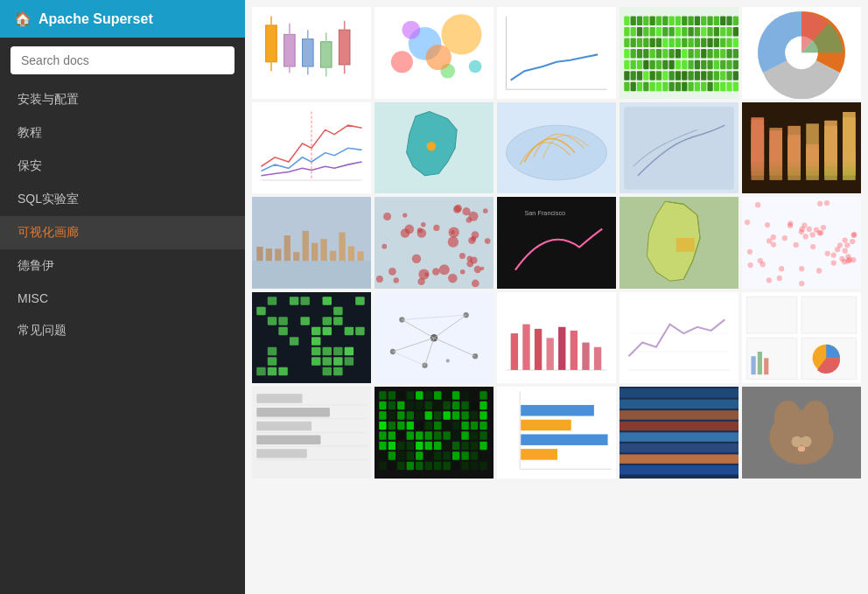 The height and width of the screenshot is (594, 868). I want to click on sidebar-item-drupal: 德鲁伊, so click(122, 266).